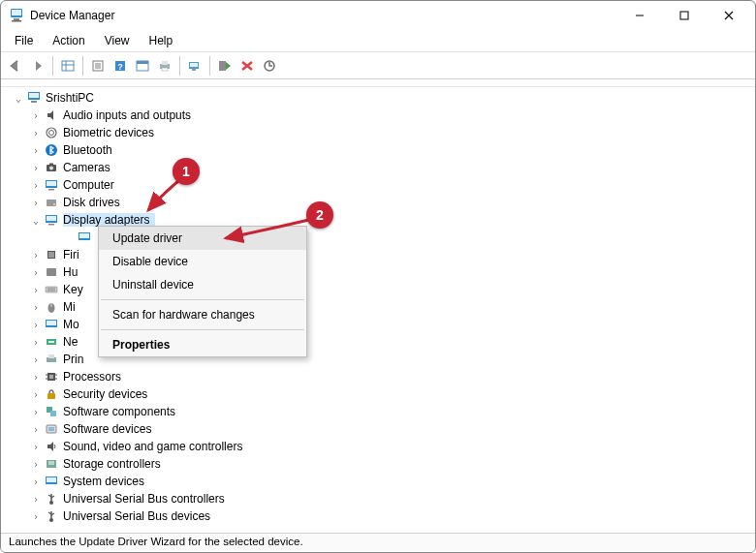  What do you see at coordinates (74, 255) in the screenshot?
I see `tree-item-label: Firi` at bounding box center [74, 255].